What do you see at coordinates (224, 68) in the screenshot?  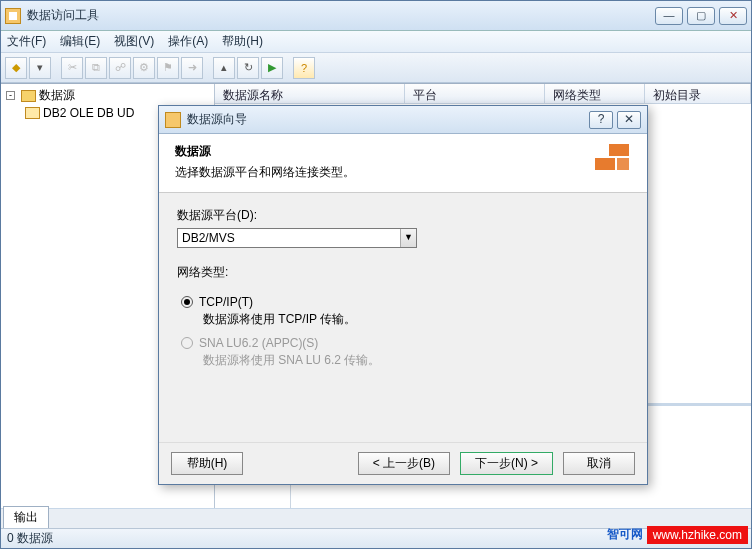 I see `toolbar-up-icon: ▴` at bounding box center [224, 68].